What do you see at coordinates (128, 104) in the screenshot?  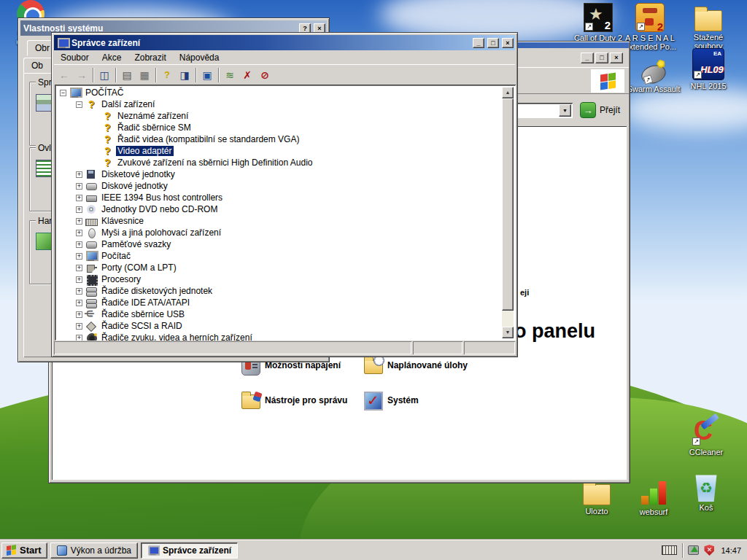 I see `tree-item-label: Další zařízení` at bounding box center [128, 104].